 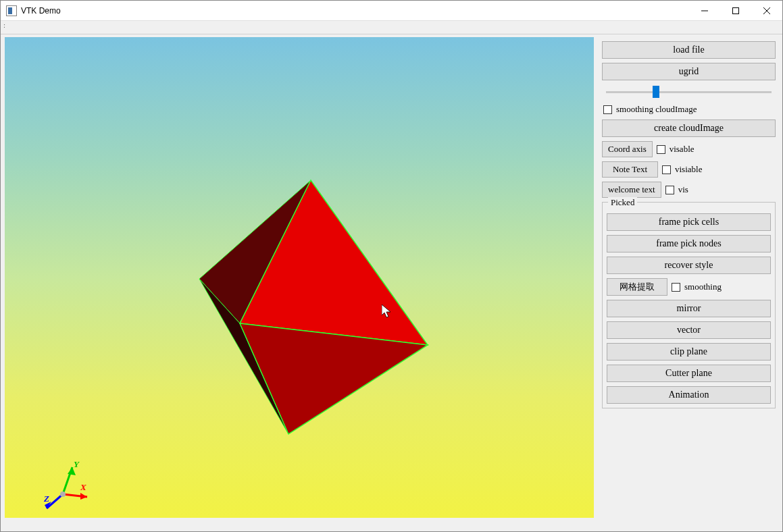 I want to click on coord-axis-checkbox, so click(x=661, y=150).